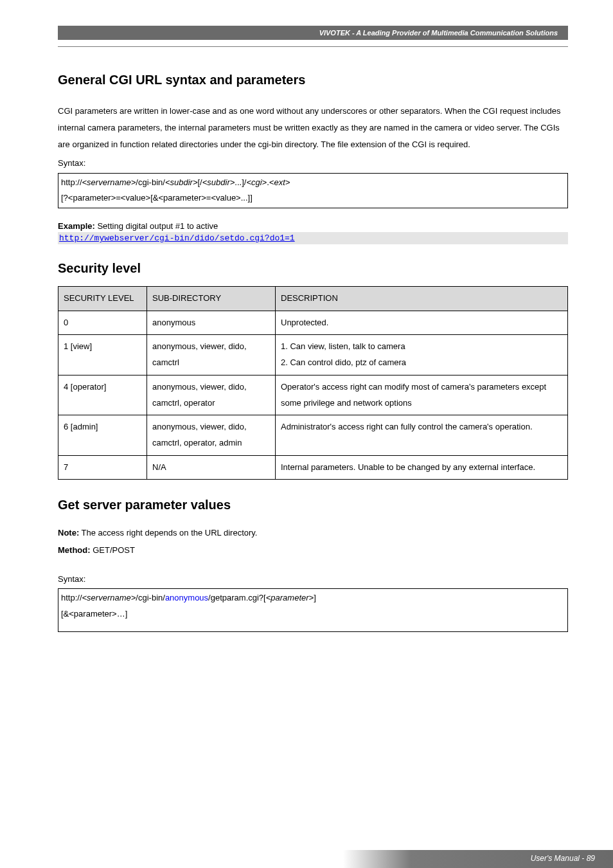 This screenshot has width=613, height=868. Describe the element at coordinates (314, 435) in the screenshot. I see `table-row: 6 [admin] anonymous, viewer, dido, camct…` at that location.